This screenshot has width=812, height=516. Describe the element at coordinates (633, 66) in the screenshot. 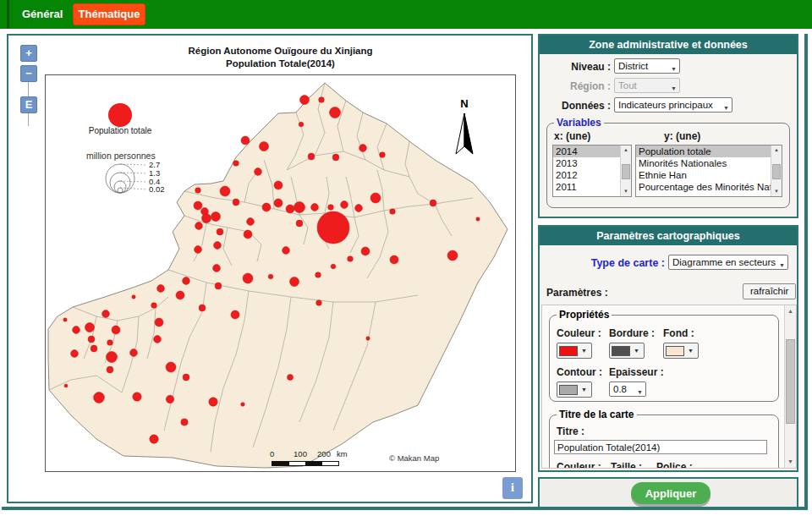

I see `niveau-value: District` at that location.